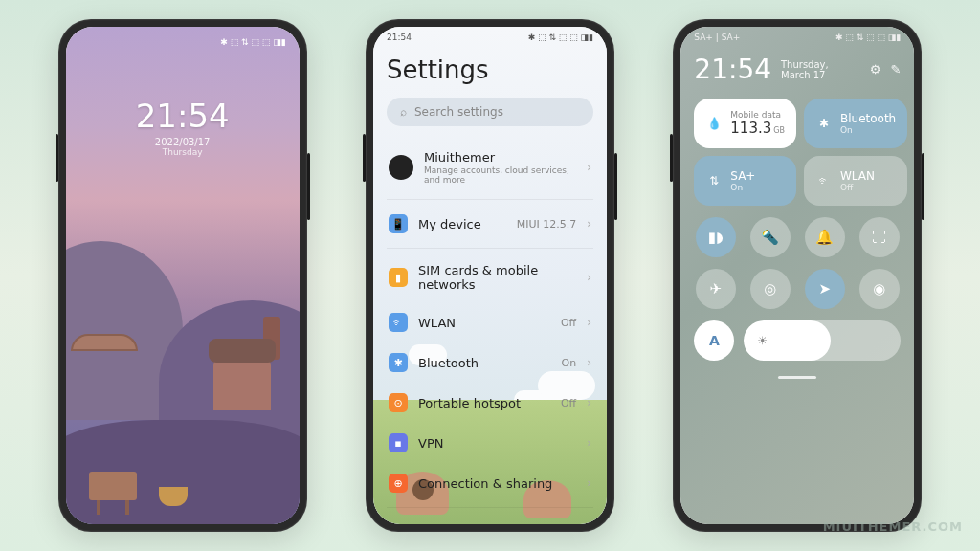 Image resolution: width=980 pixels, height=551 pixels. I want to click on row-value: MIUI 12.5.7, so click(547, 224).